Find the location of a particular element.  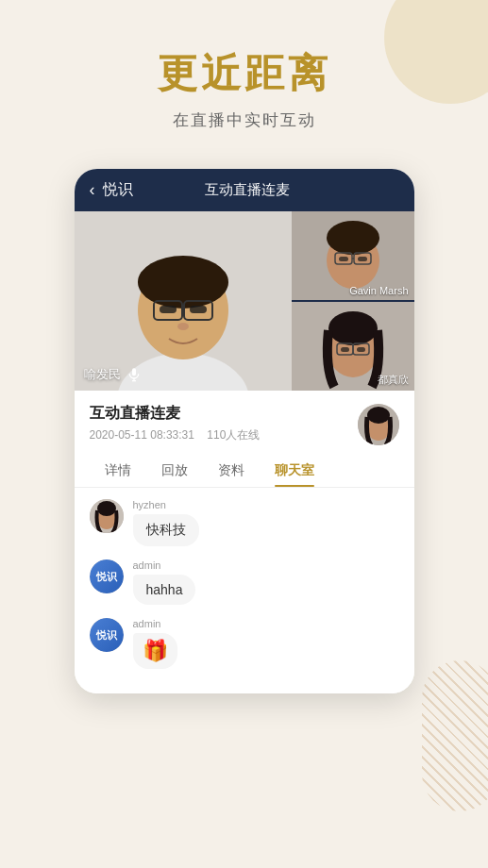

sub-title: 在直播中实时互动 is located at coordinates (244, 121).